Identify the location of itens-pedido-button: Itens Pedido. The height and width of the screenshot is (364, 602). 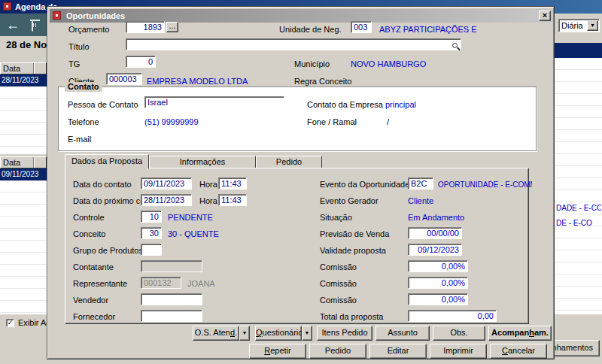
(345, 333).